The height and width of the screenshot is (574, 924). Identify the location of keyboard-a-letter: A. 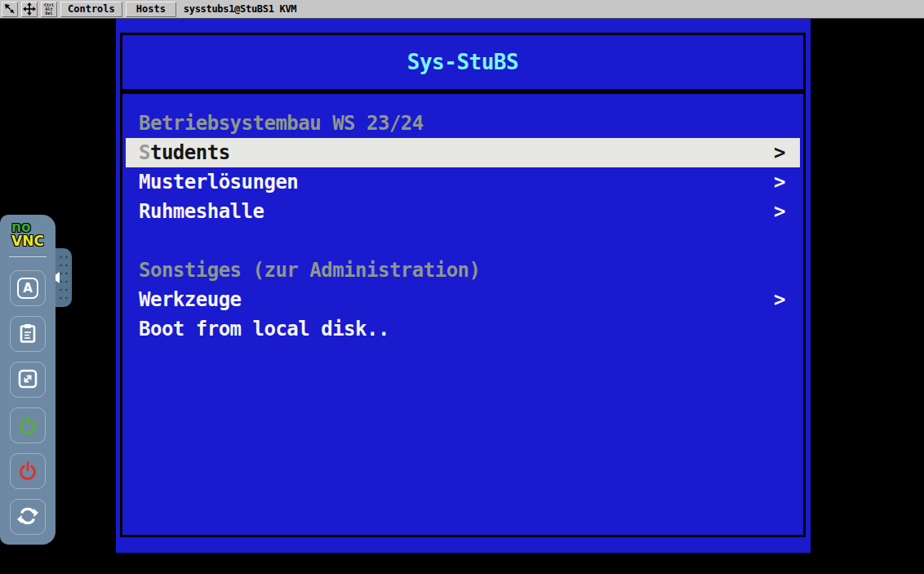
(28, 288).